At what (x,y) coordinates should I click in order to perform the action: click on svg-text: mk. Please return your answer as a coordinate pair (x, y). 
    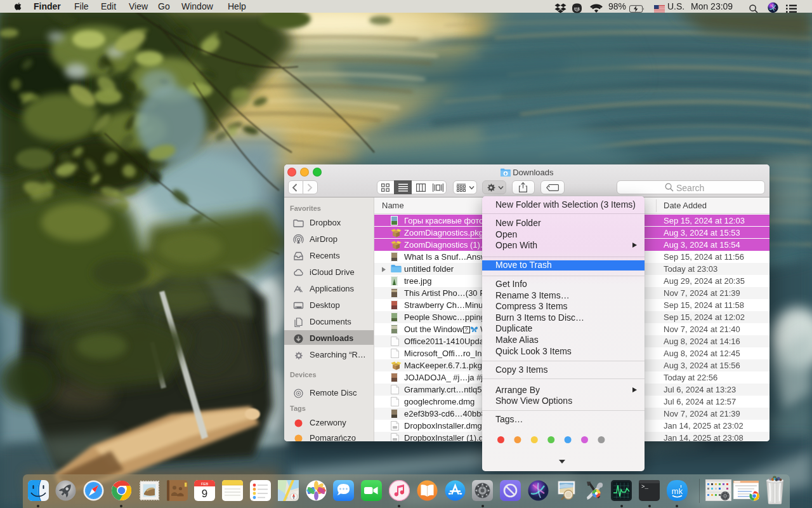
    Looking at the image, I should click on (577, 9).